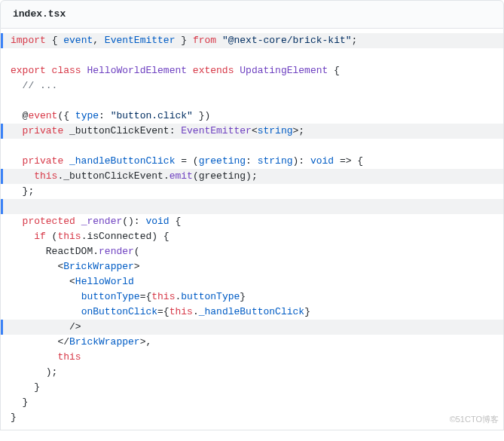  I want to click on code-line: buttonType={this.buttonType}, so click(252, 297).